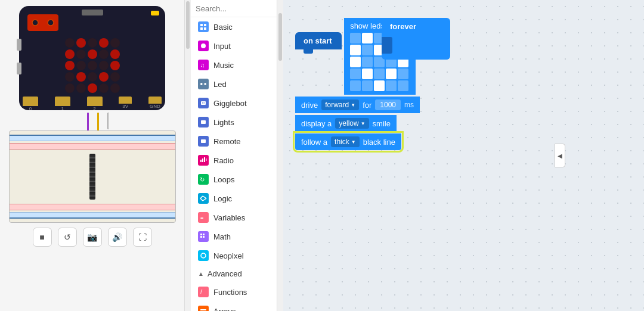  I want to click on drive-label: drive, so click(309, 105).